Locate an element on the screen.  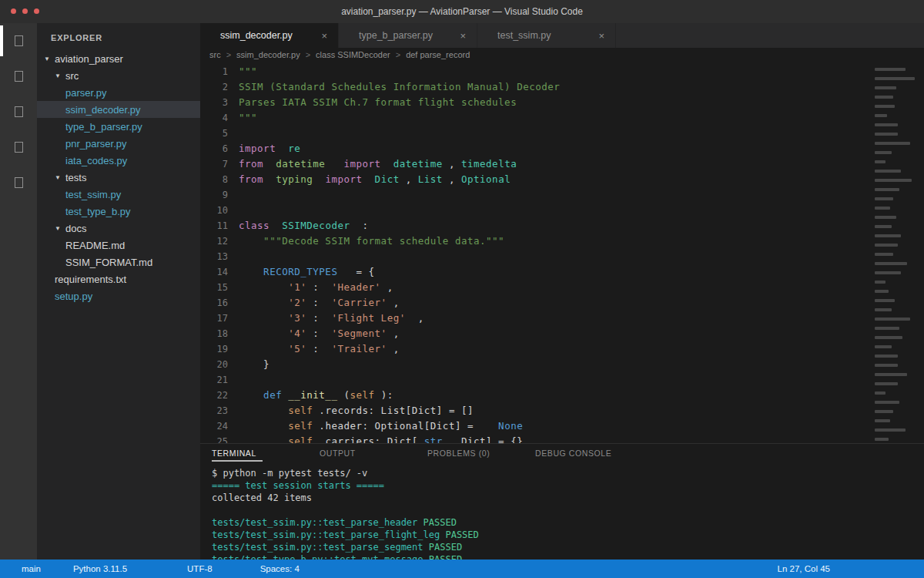
maximize-window-icon is located at coordinates (37, 11).